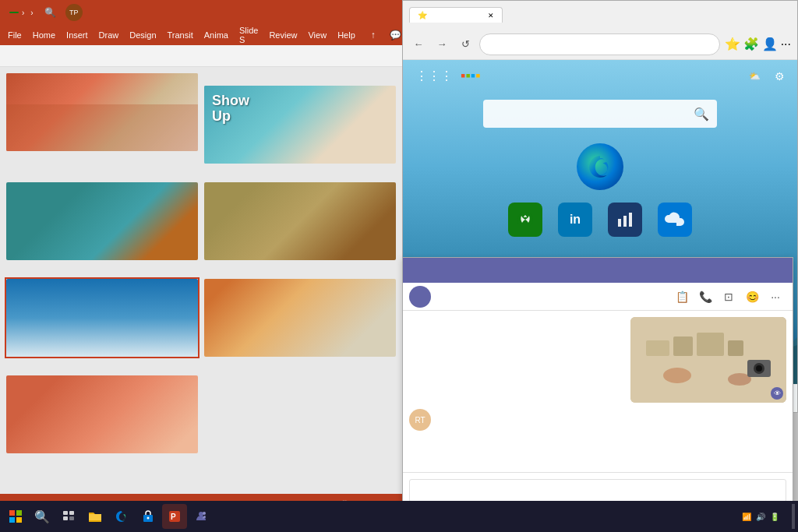 This screenshot has height=532, width=798. Describe the element at coordinates (612, 410) in the screenshot. I see `message-body` at that location.